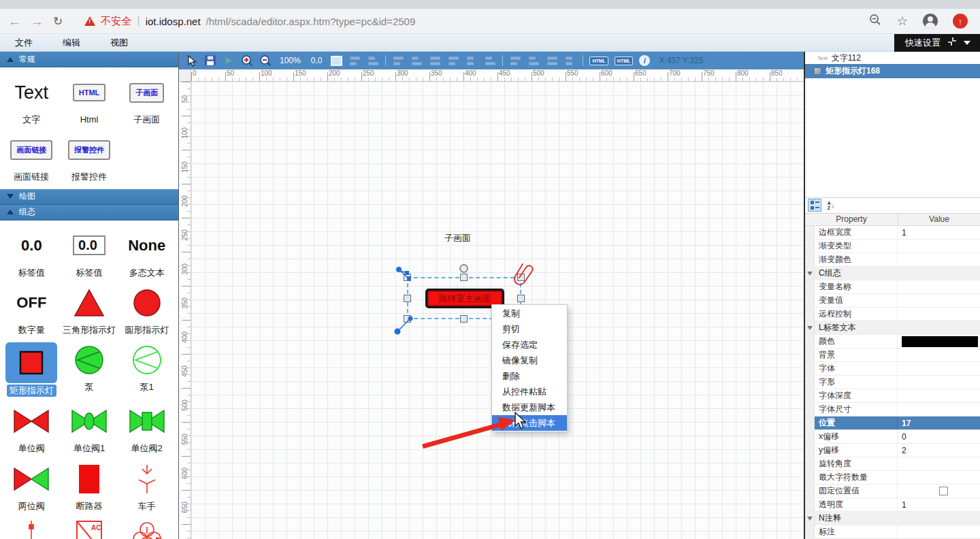 The width and height of the screenshot is (980, 539). What do you see at coordinates (893, 382) in the screenshot?
I see `property-row: 字形` at bounding box center [893, 382].